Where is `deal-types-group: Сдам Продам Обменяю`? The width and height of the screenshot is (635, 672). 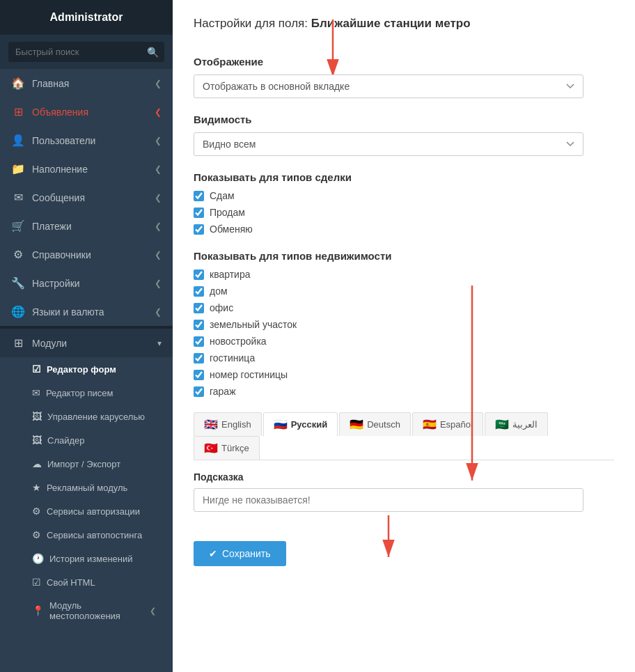 deal-types-group: Сдам Продам Обменяю is located at coordinates (404, 212).